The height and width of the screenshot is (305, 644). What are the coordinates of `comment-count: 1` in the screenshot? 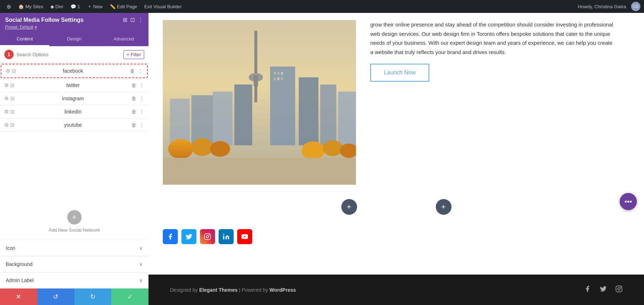 It's located at (79, 6).